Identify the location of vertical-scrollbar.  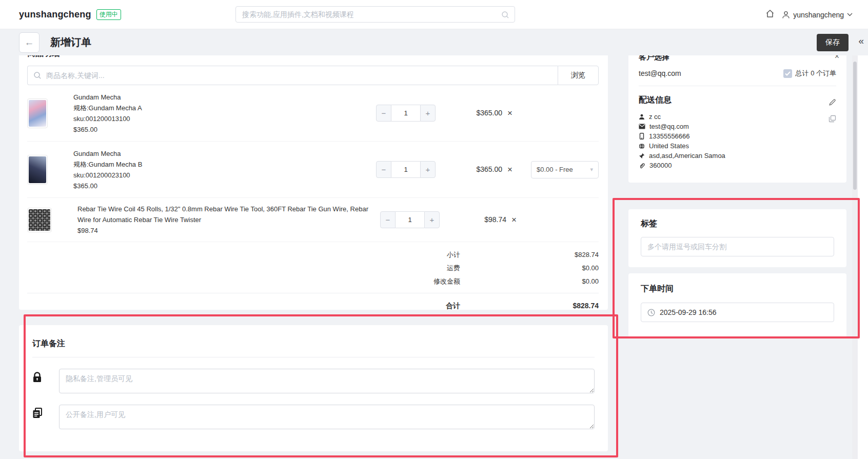
(855, 255).